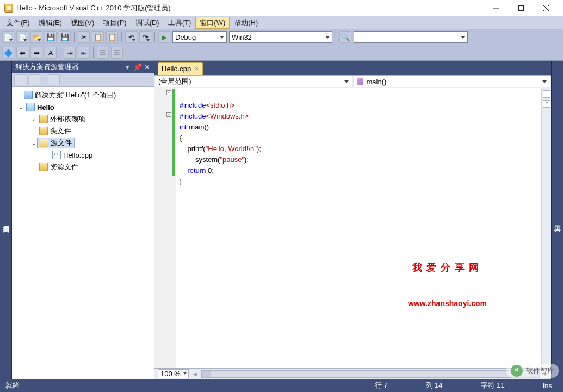 The width and height of the screenshot is (563, 392). Describe the element at coordinates (212, 23) in the screenshot. I see `menu-window: 窗口(W)` at that location.